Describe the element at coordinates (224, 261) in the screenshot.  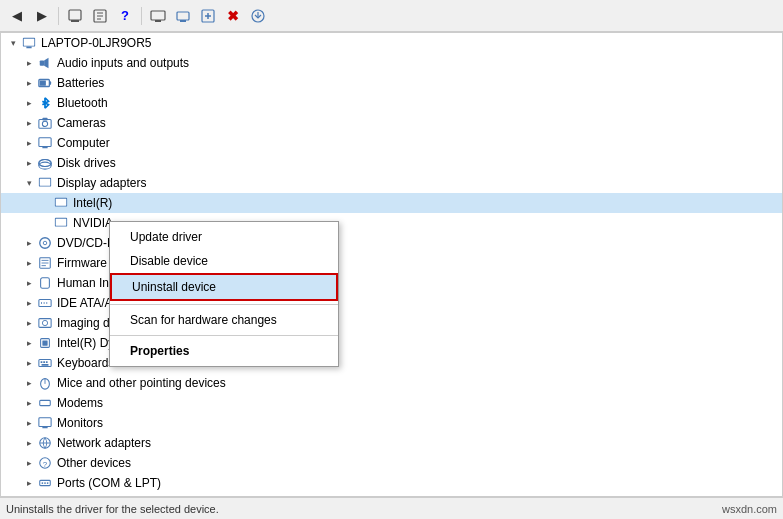
I see `ctx-disable-device: Disable device` at that location.